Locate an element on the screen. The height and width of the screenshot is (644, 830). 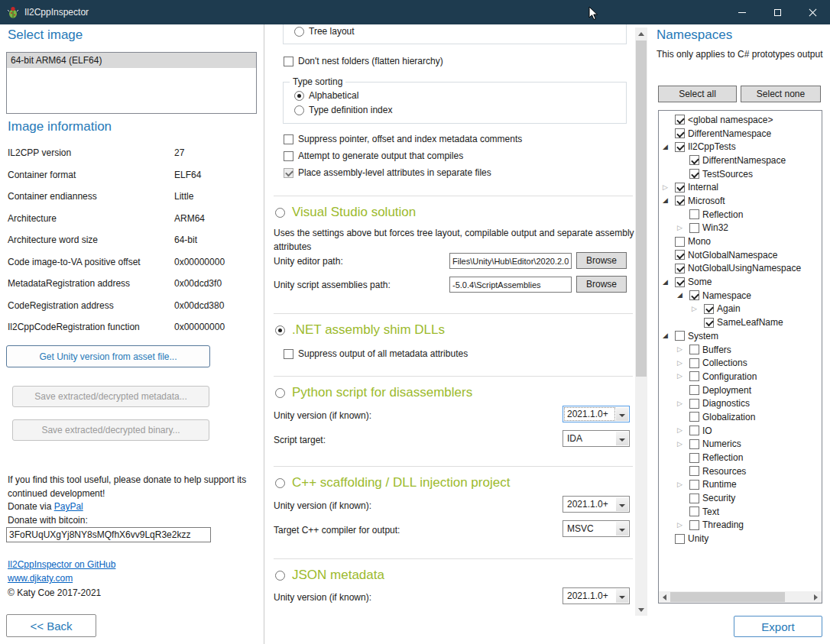
namespace-label: Mono is located at coordinates (699, 241).